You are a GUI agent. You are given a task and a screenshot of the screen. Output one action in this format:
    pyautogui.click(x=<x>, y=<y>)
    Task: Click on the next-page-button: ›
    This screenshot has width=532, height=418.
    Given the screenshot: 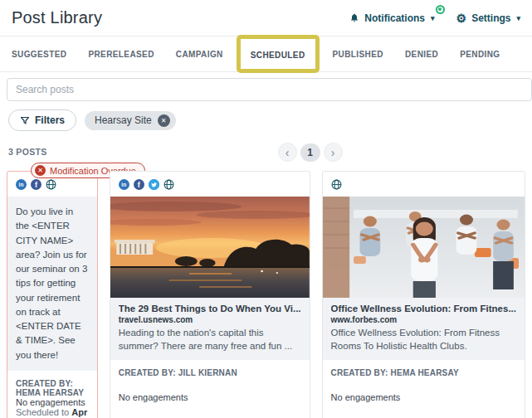 What is the action you would take?
    pyautogui.click(x=334, y=153)
    